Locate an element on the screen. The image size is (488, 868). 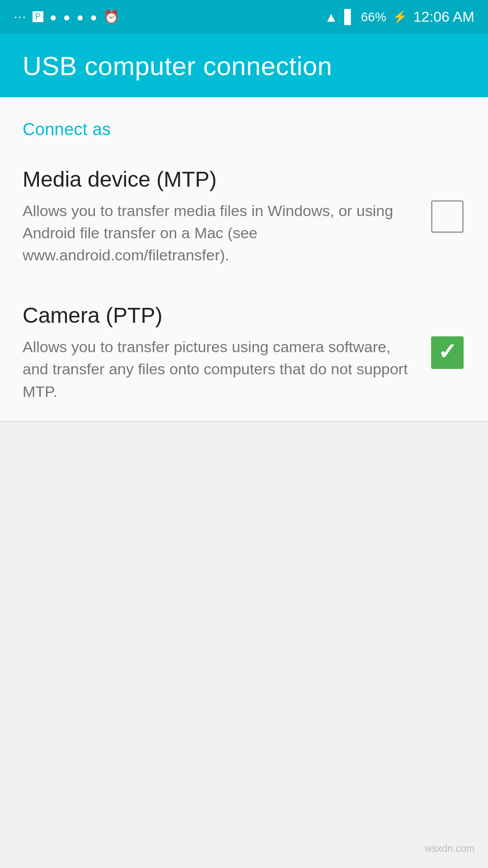
wifi-icon: ▲ is located at coordinates (331, 17).